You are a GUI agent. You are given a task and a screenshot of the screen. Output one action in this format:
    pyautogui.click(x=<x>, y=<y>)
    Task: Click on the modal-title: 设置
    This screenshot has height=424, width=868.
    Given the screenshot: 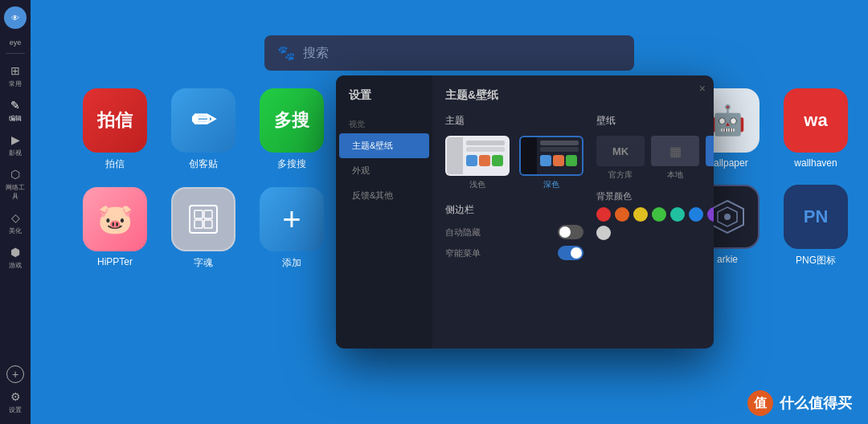 What is the action you would take?
    pyautogui.click(x=384, y=100)
    